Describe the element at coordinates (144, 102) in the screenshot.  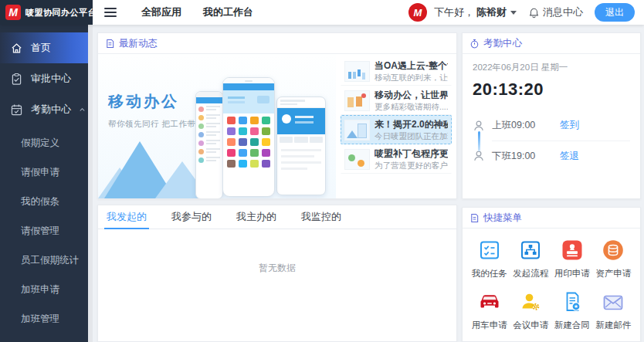
I see `banner-headline: 移动办公` at that location.